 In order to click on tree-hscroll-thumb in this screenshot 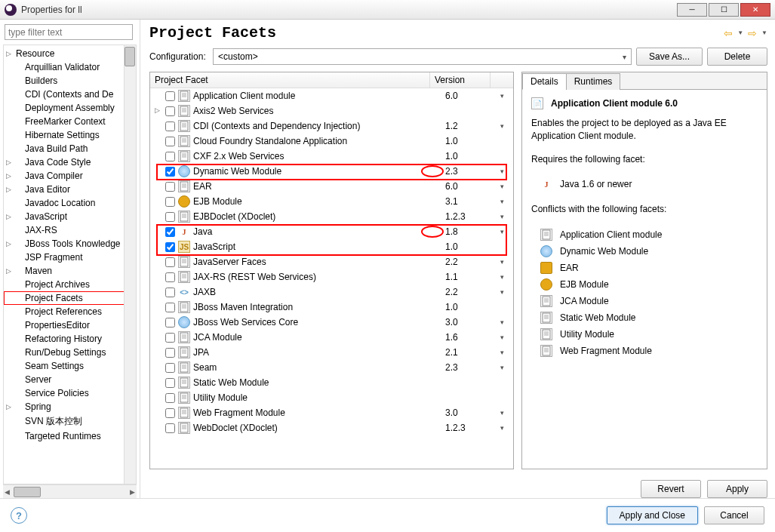, I will do `click(27, 492)`.